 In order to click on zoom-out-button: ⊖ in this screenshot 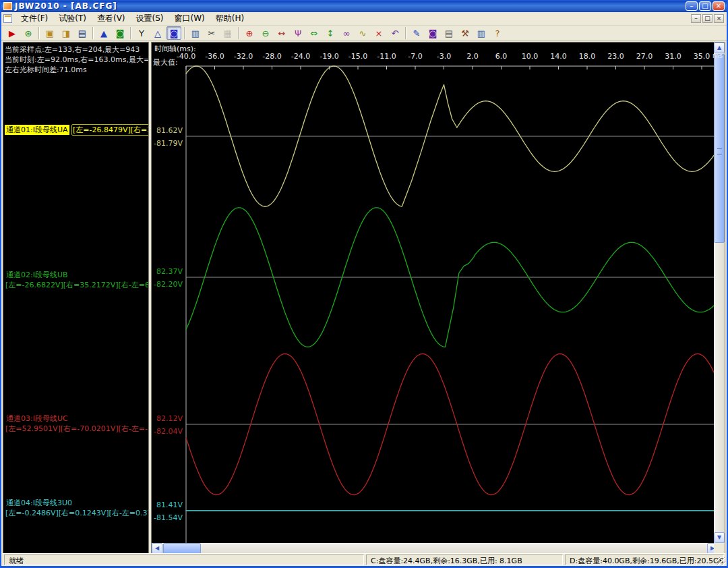, I will do `click(266, 33)`.